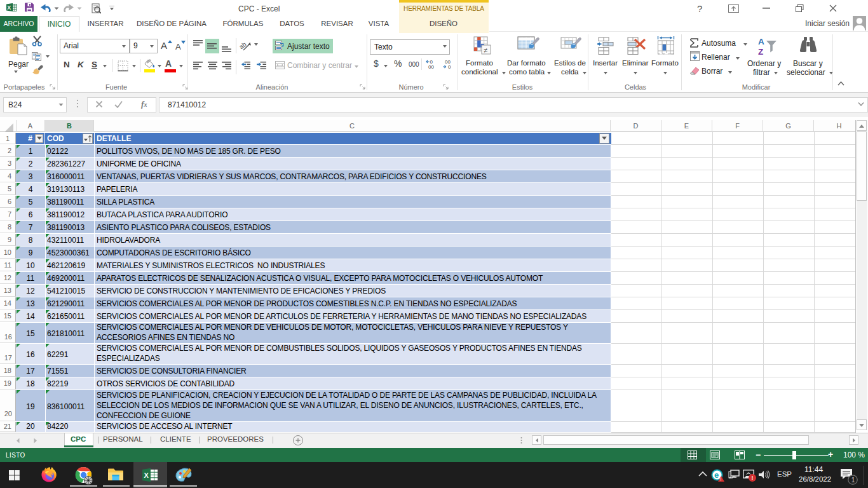 Image resolution: width=868 pixels, height=488 pixels. I want to click on svg-text: 1, so click(853, 480).